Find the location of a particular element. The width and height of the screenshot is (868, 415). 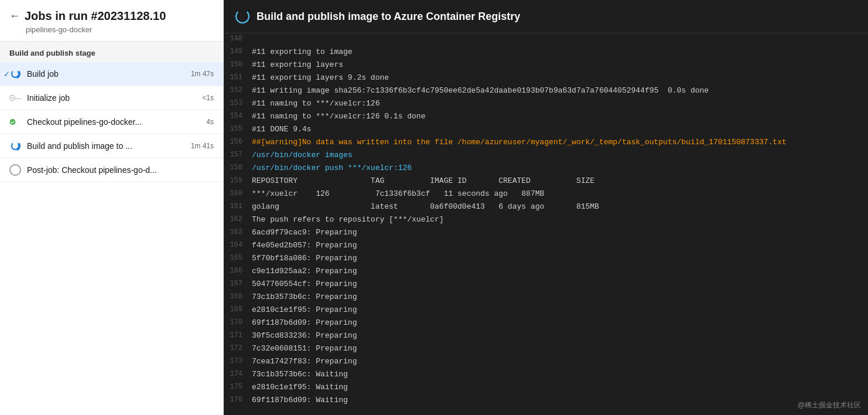

job-status-icon-build-job is located at coordinates (15, 74).